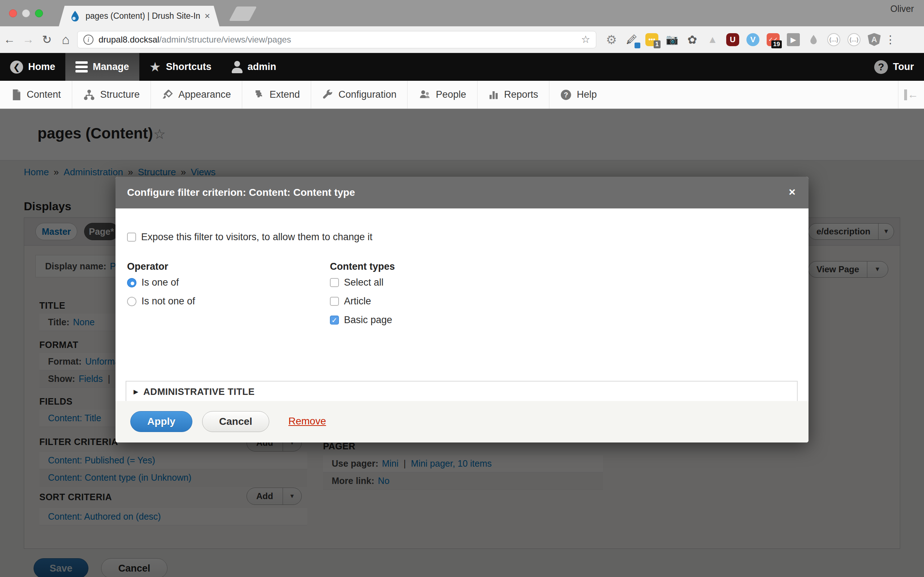  Describe the element at coordinates (894, 67) in the screenshot. I see `toolbar-tour: ? Tour` at that location.